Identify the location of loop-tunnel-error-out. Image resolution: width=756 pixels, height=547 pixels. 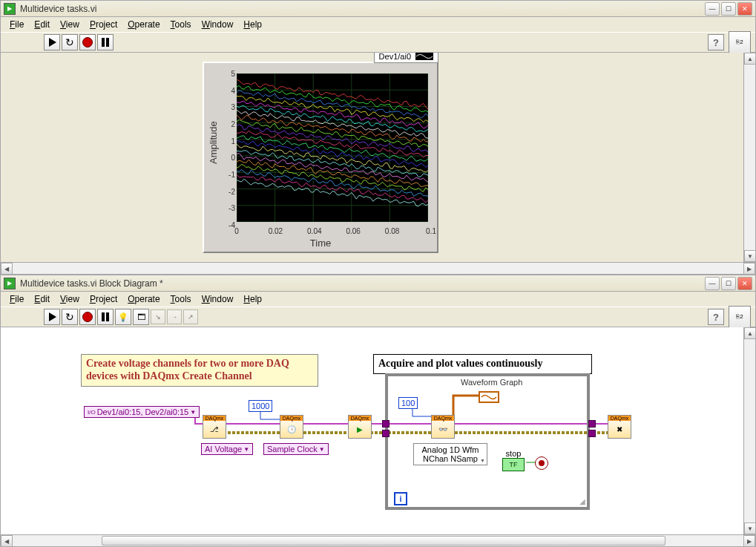
(592, 433).